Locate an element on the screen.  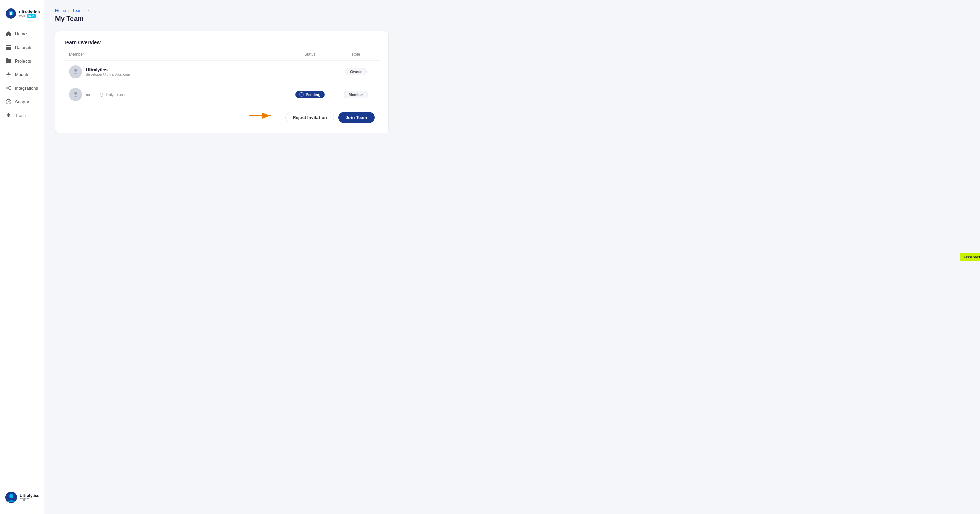
sidebar-item-integrations: Integrations is located at coordinates (22, 88).